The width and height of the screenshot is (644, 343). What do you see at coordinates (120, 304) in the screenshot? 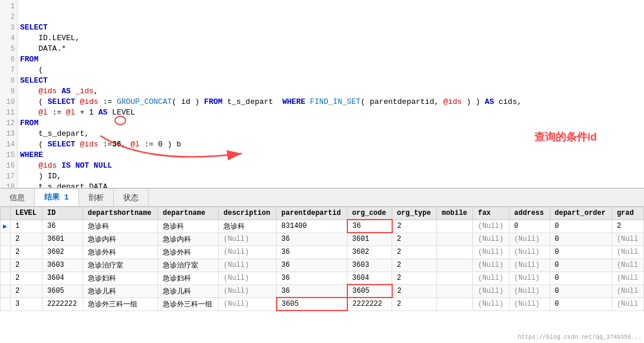
I see `cell-departshortname: 急诊外三科一组` at bounding box center [120, 304].